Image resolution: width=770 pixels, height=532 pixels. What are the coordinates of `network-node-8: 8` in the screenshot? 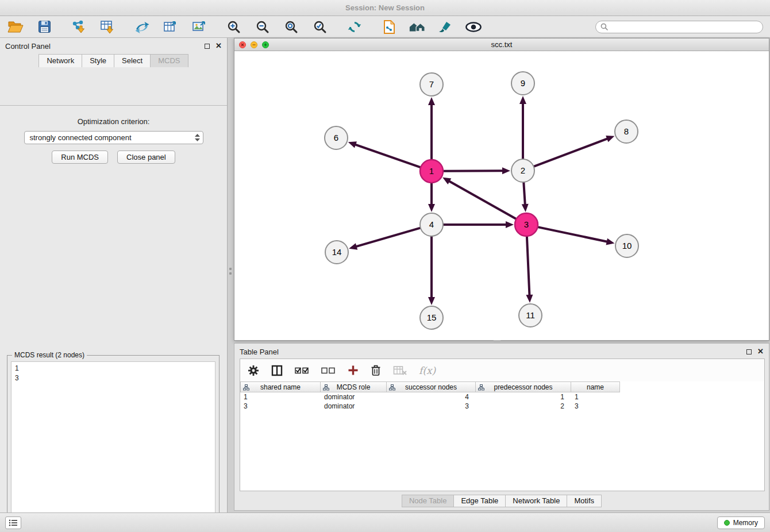 It's located at (626, 132).